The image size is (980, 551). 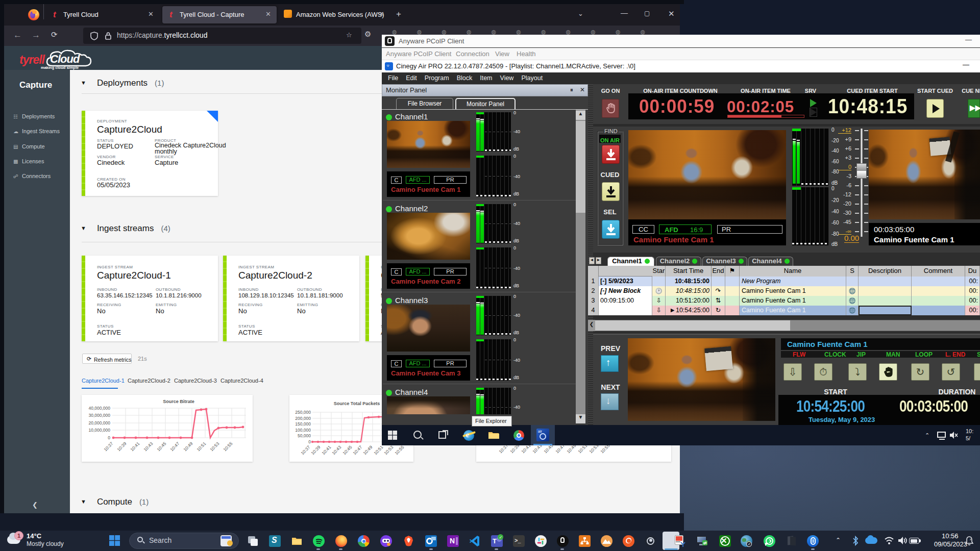 What do you see at coordinates (99, 423) in the screenshot?
I see `svg-text: 20,000,000` at bounding box center [99, 423].